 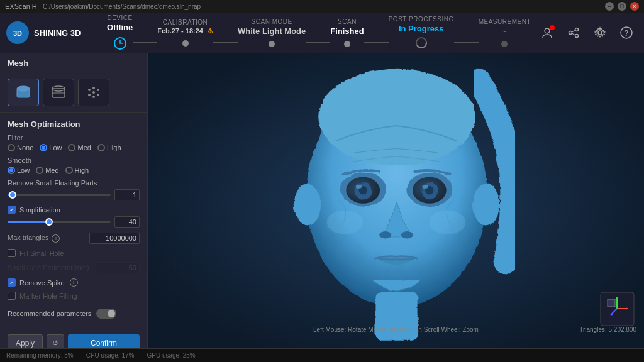 I want to click on header-icons: ?, so click(x=591, y=33).